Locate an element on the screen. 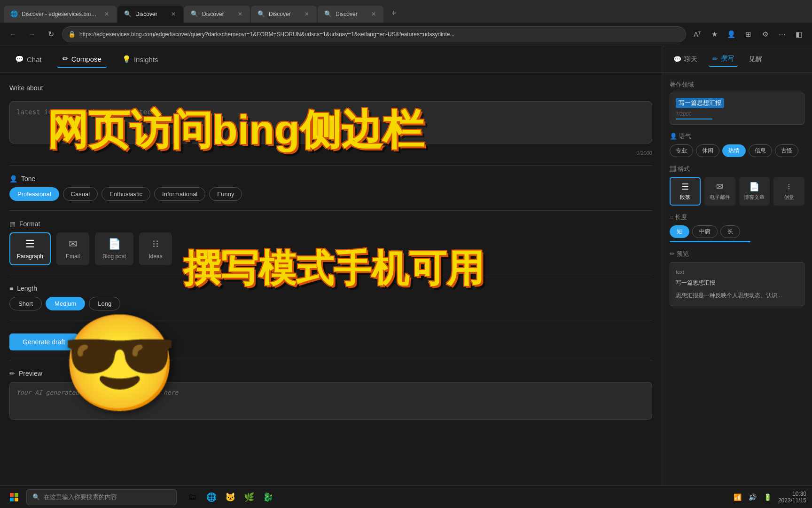 The width and height of the screenshot is (812, 508). format-blog: 📄 Blog post is located at coordinates (114, 249).